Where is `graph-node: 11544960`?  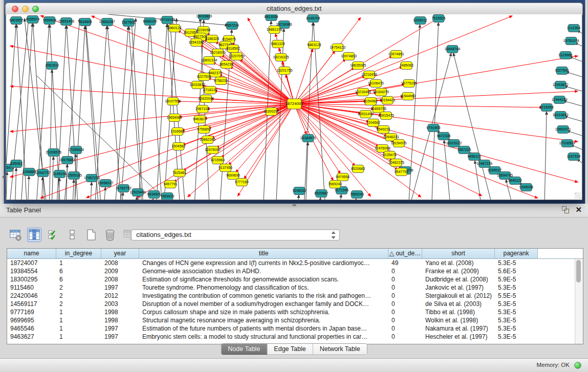 graph-node: 11544960 is located at coordinates (408, 96).